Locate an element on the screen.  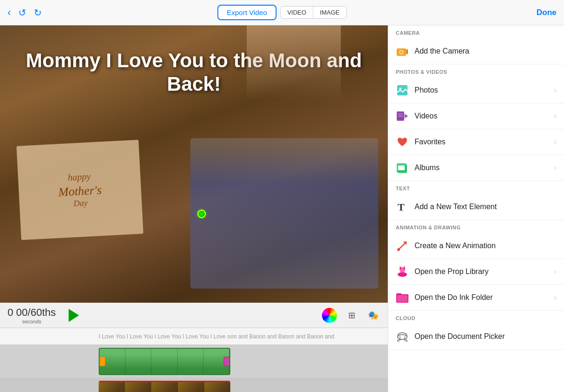
section-header-animation-drawing: ANIMATION & DRAWING is located at coordinates (476, 227).